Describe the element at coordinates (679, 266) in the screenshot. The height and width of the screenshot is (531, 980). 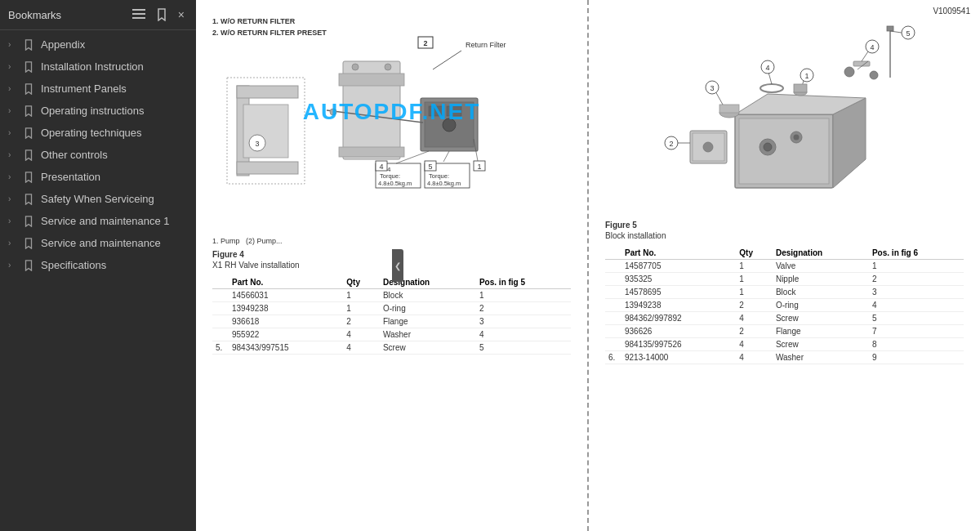
I see `row-partno: 14587705` at that location.